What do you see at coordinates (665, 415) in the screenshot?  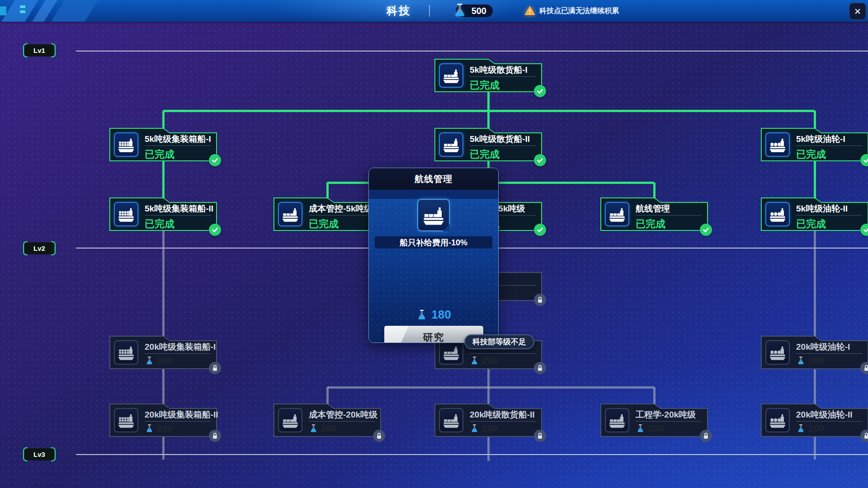 I see `node-title: 工程学-20k吨级` at bounding box center [665, 415].